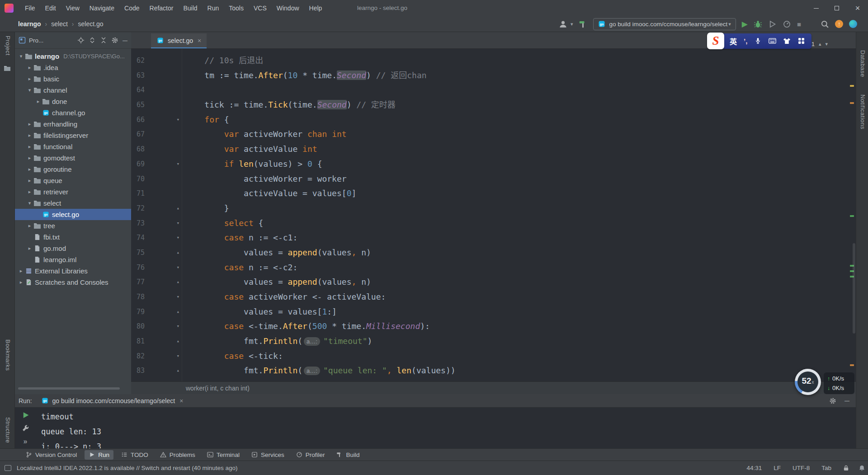 The width and height of the screenshot is (868, 475). I want to click on code-line-64: 64, so click(489, 90).